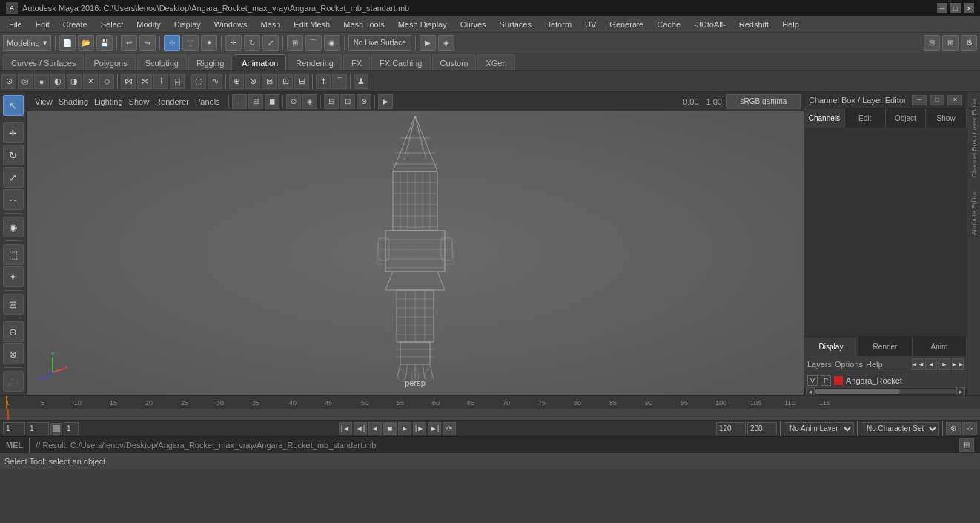 The height and width of the screenshot is (523, 980). What do you see at coordinates (145, 82) in the screenshot?
I see `weighted-tang-button: ⋉` at bounding box center [145, 82].